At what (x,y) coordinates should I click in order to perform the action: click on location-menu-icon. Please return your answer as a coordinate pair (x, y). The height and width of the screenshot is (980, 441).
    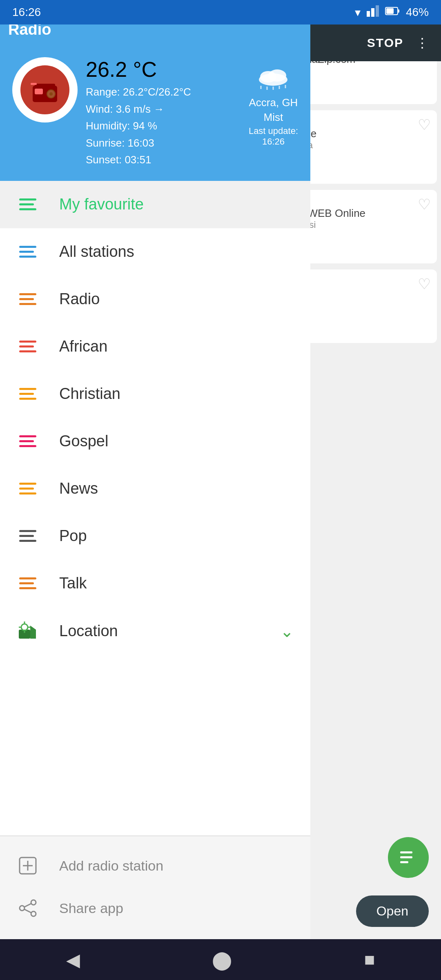
    Looking at the image, I should click on (28, 631).